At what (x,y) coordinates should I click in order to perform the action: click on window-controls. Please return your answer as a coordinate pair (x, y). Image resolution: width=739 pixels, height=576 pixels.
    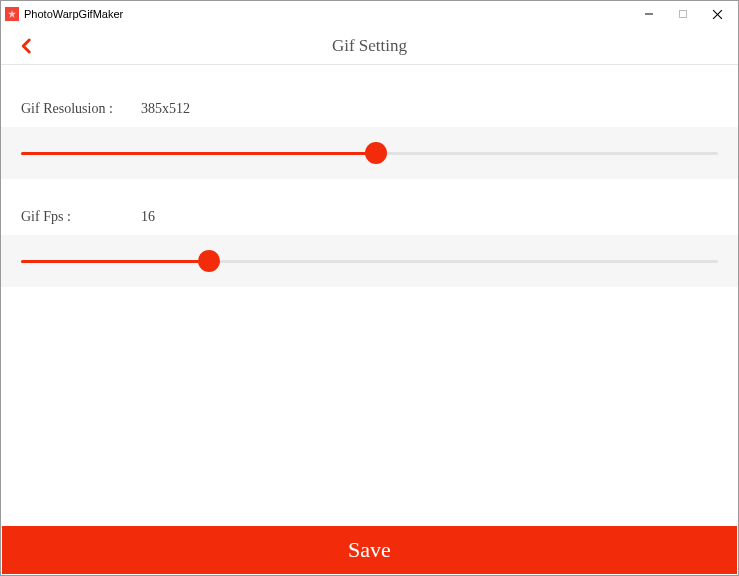
    Looking at the image, I should click on (683, 14).